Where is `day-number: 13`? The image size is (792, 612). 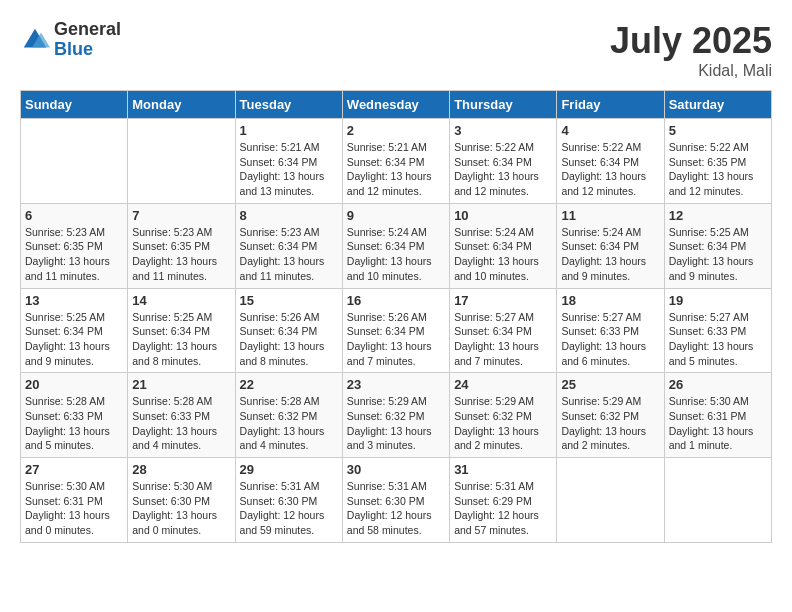 day-number: 13 is located at coordinates (74, 300).